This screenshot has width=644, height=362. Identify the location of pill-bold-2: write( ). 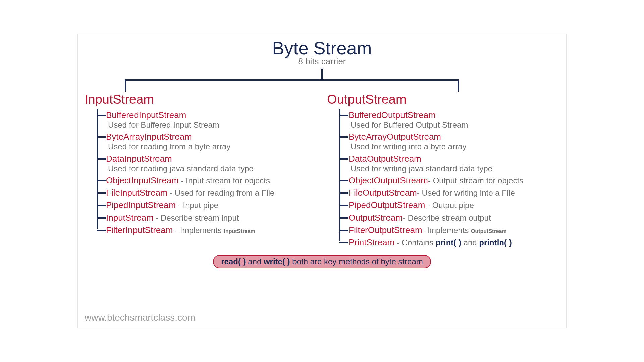
(277, 261).